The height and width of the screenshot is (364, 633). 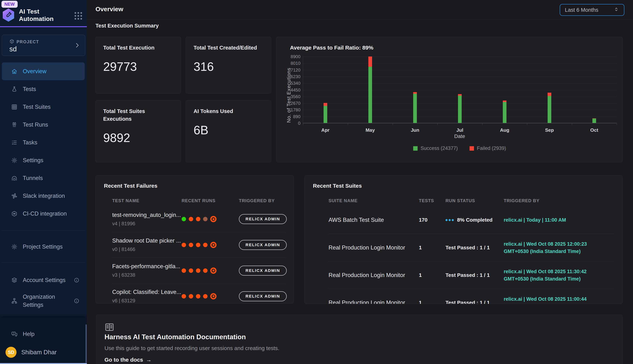 I want to click on success-segment, so click(x=594, y=121).